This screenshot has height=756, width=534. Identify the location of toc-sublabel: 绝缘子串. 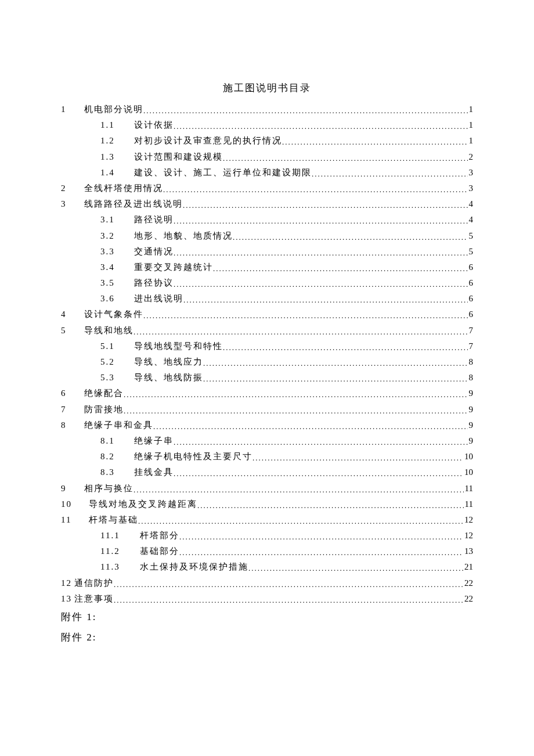
(154, 441).